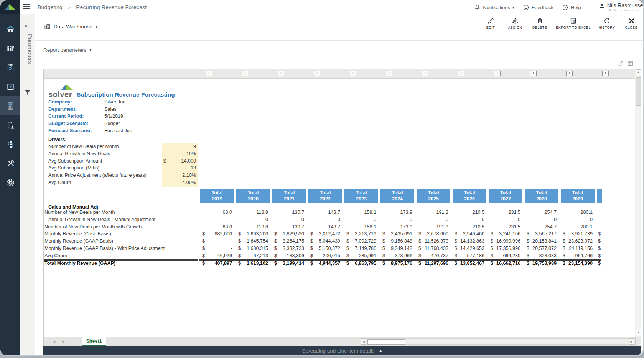 The height and width of the screenshot is (358, 644). What do you see at coordinates (630, 64) in the screenshot?
I see `grid-view-icon` at bounding box center [630, 64].